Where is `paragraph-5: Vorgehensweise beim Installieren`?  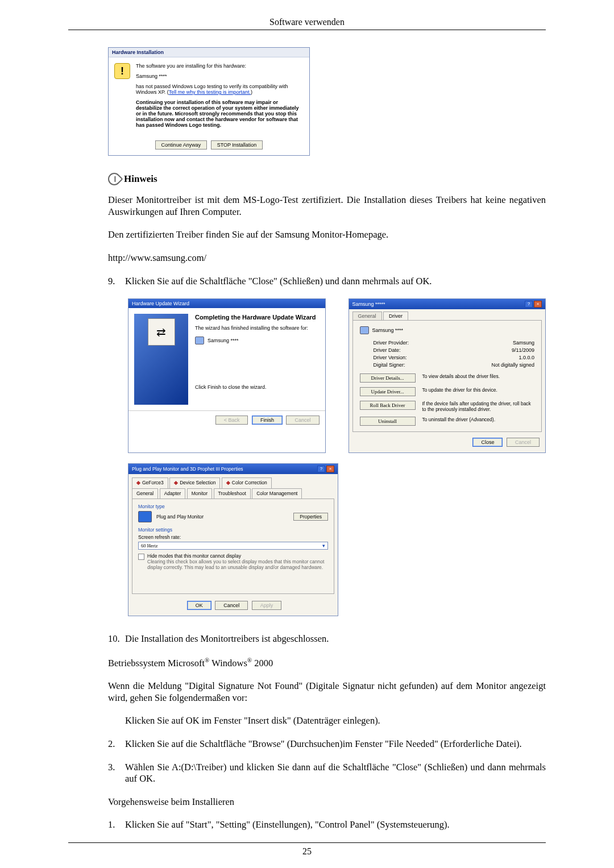 paragraph-5: Vorgehensweise beim Installieren is located at coordinates (327, 803).